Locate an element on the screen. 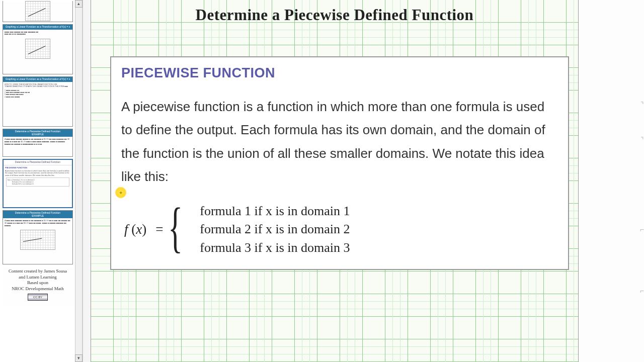 This screenshot has height=362, width=644. thumbnail-slide-current: Determine a Piecewise Defined Function P… is located at coordinates (38, 184).